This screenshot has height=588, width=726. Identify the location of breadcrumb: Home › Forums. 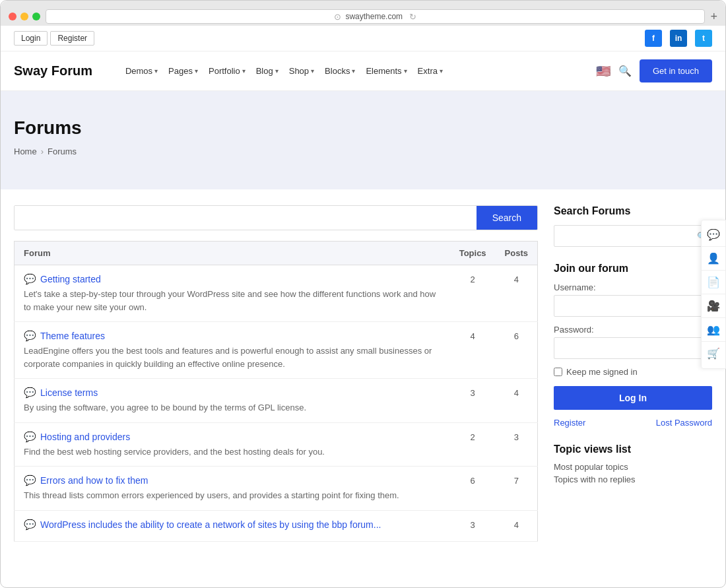
(363, 152).